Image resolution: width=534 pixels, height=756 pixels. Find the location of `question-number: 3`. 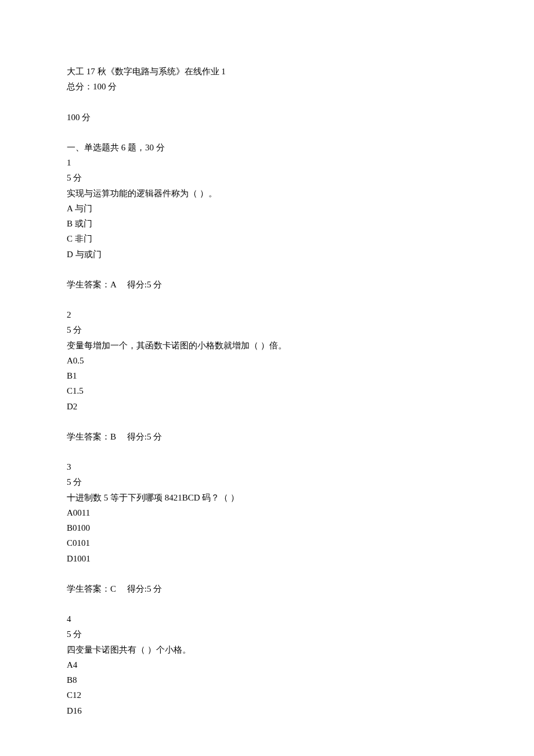

question-number: 3 is located at coordinates (267, 467).